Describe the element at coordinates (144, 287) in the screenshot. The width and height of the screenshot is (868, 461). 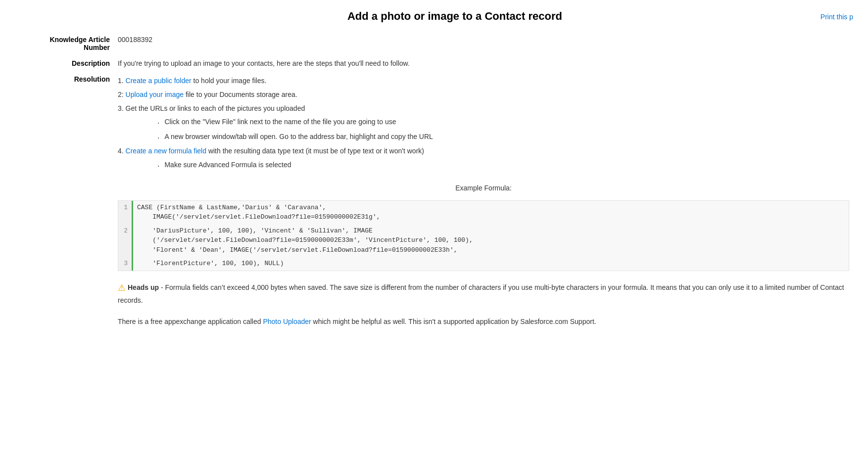
I see `heads-up-bold: Heads up` at that location.